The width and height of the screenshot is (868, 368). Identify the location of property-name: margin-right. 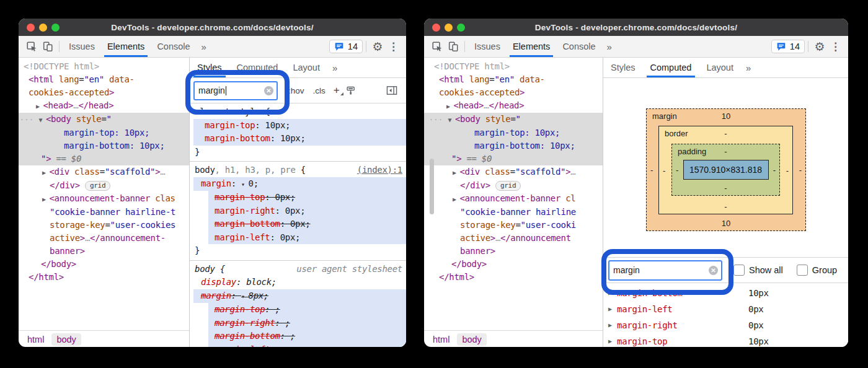
(683, 325).